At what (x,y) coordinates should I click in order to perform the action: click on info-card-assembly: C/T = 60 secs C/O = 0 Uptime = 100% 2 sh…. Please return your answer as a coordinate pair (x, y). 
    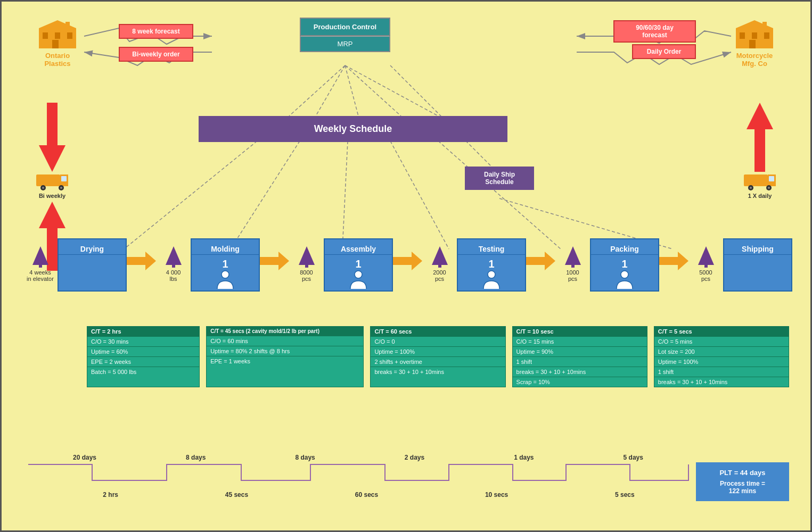
    Looking at the image, I should click on (438, 356).